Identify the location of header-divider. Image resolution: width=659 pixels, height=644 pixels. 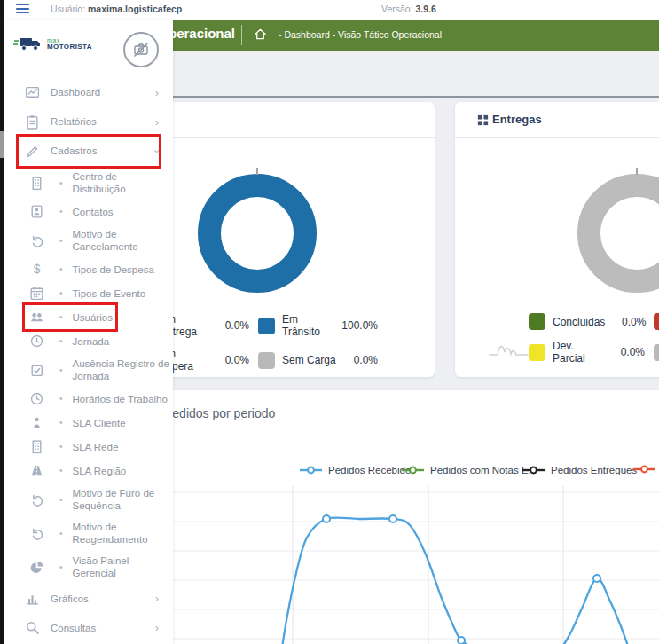
(241, 35).